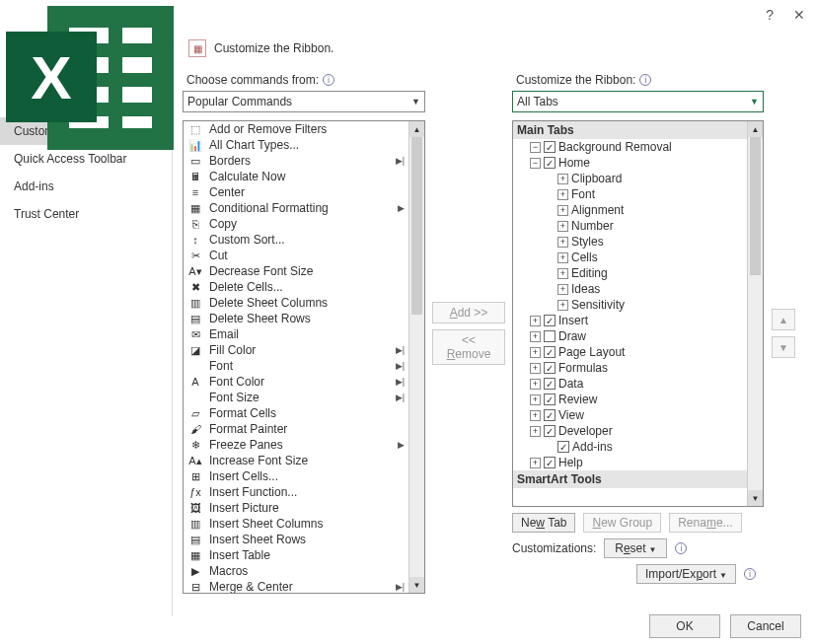  Describe the element at coordinates (687, 574) in the screenshot. I see `import-export-button: Import/Export▼` at that location.